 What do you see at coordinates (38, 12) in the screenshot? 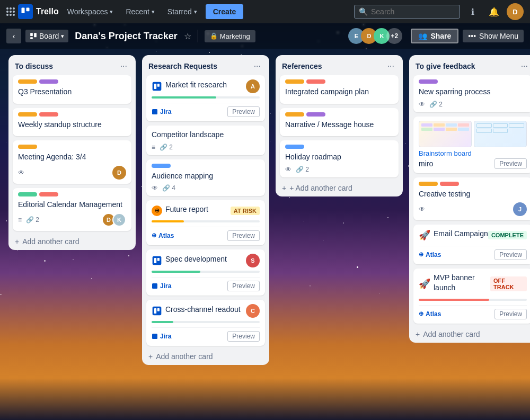
I see `trello-logo: Trello` at bounding box center [38, 12].